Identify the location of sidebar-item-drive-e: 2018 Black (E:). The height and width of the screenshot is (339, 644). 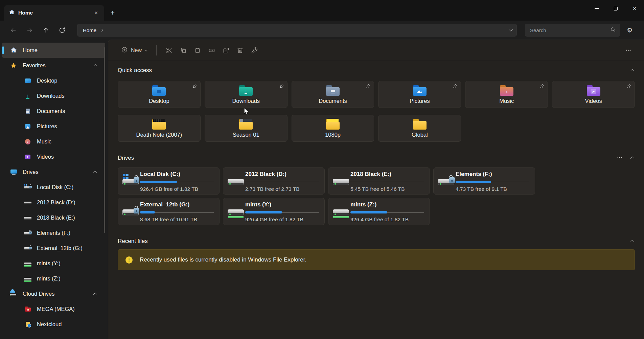
(53, 218).